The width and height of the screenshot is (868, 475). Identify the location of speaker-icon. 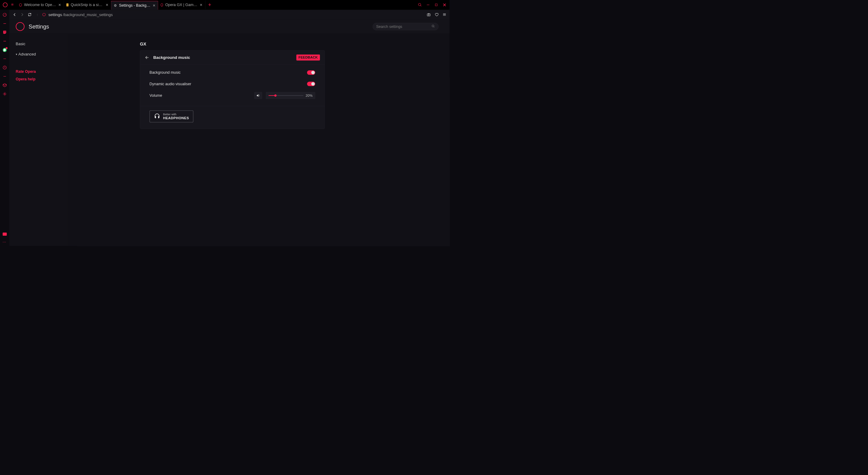
(258, 95).